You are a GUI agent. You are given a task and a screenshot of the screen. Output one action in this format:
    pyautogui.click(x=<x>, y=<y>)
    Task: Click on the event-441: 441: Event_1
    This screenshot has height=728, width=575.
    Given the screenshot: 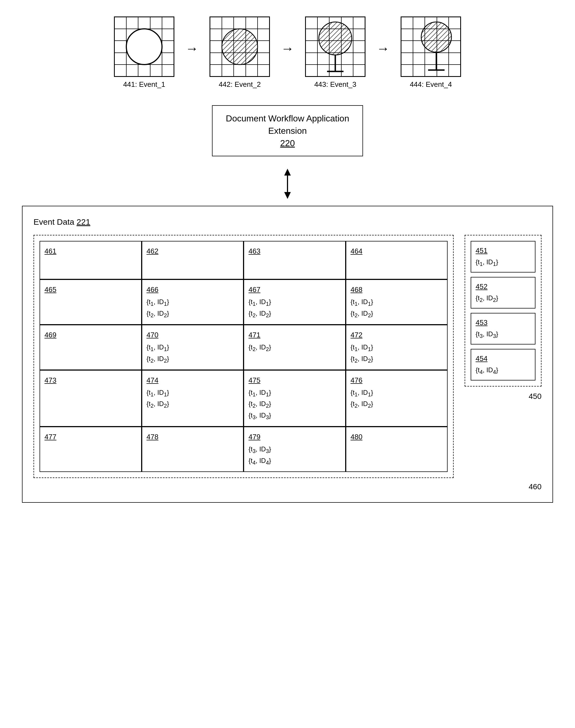 What is the action you would take?
    pyautogui.click(x=144, y=53)
    